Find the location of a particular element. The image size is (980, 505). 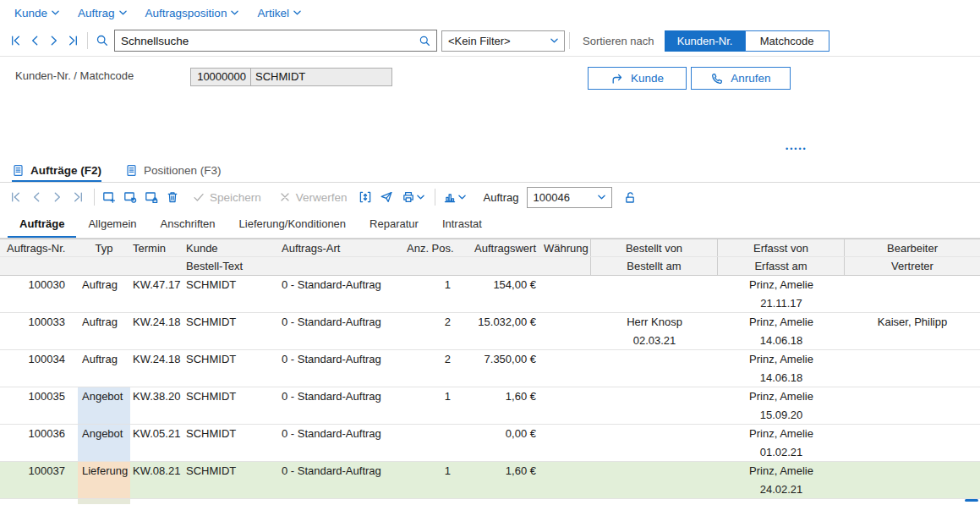

record-nav-last-button is located at coordinates (78, 197).